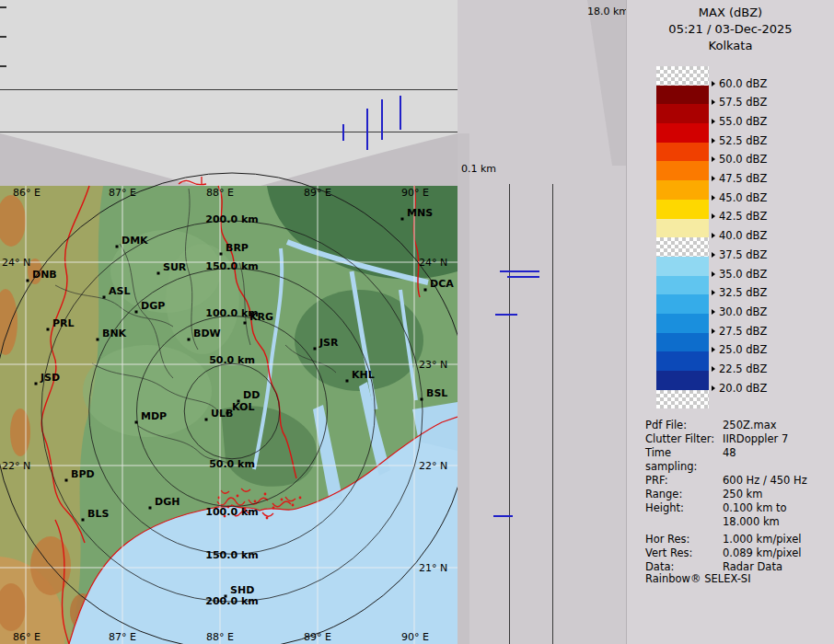 This screenshot has height=644, width=834. What do you see at coordinates (83, 475) in the screenshot?
I see `city-label: BPD` at bounding box center [83, 475].